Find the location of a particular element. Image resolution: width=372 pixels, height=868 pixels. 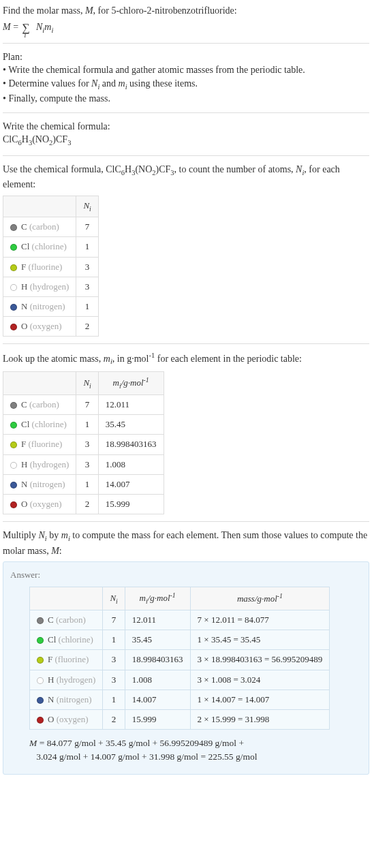

ni-cell: 7 is located at coordinates (87, 228).